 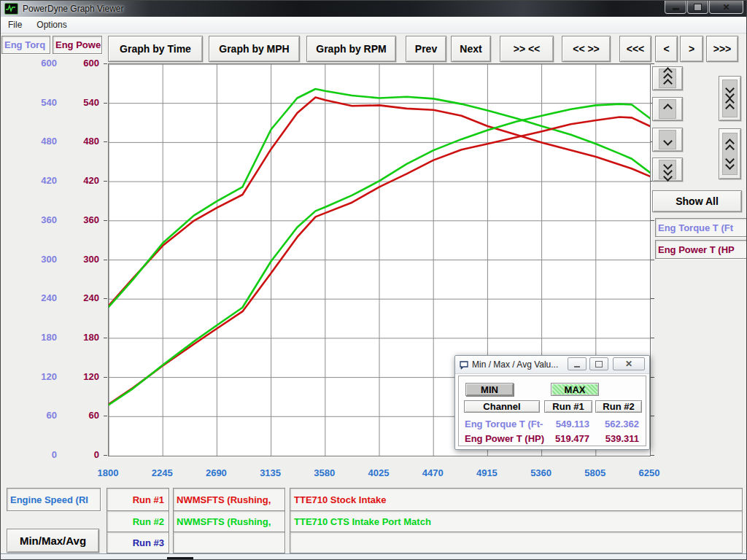 I want to click on x-tick-label: 5805, so click(x=595, y=473).